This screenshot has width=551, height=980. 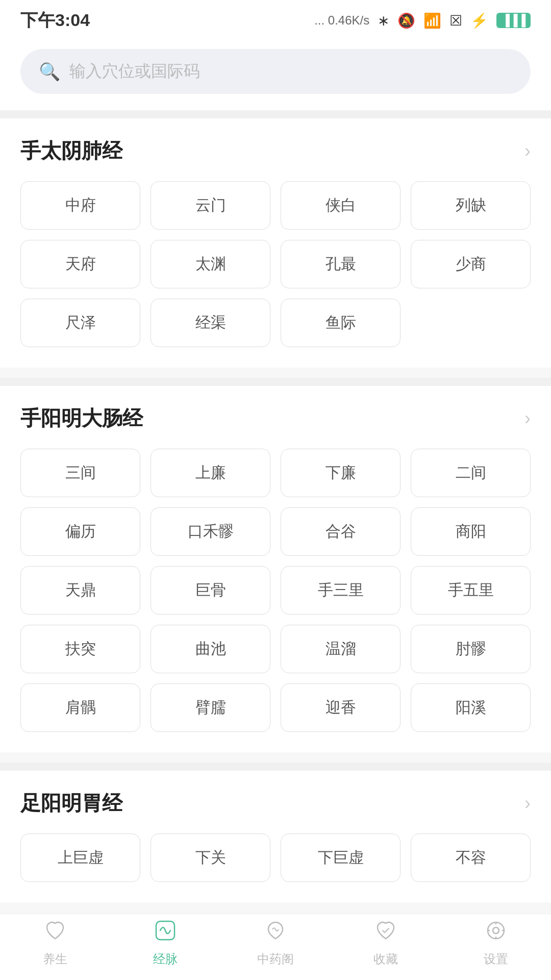 What do you see at coordinates (81, 649) in the screenshot?
I see `point-futu: 扶突` at bounding box center [81, 649].